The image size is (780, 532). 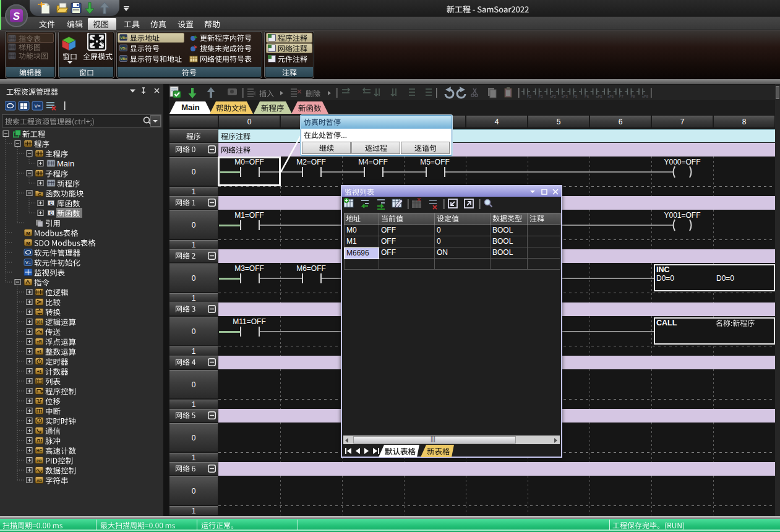 I want to click on svg-text: F3, so click(x=541, y=97).